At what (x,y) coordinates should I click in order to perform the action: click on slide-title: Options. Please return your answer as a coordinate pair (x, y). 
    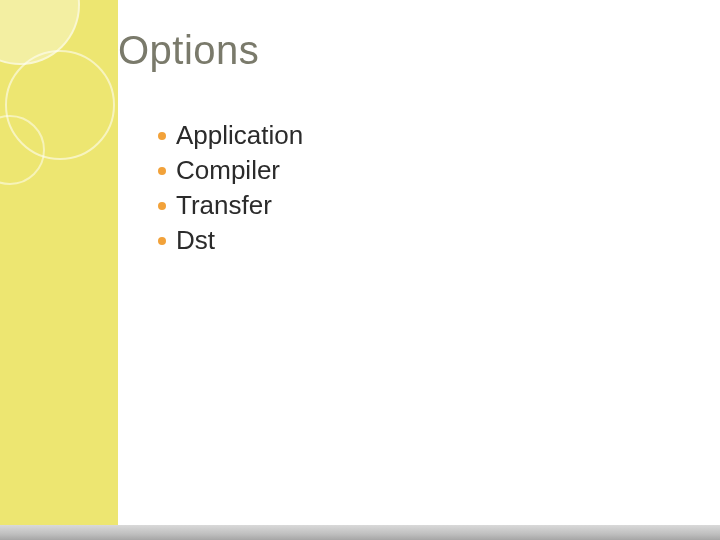
    Looking at the image, I should click on (188, 50).